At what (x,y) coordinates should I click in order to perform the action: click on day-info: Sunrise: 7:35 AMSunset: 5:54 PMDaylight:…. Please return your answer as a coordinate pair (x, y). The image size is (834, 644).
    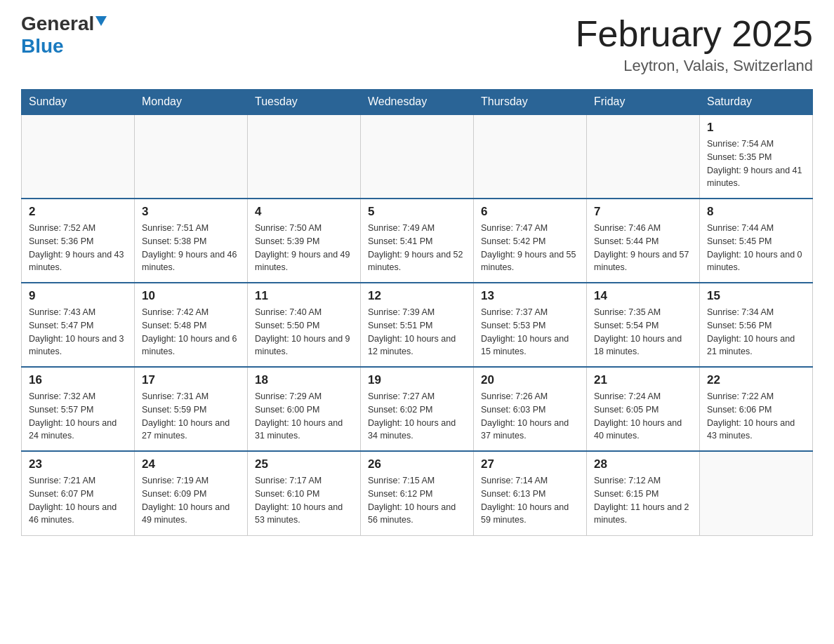
    Looking at the image, I should click on (643, 333).